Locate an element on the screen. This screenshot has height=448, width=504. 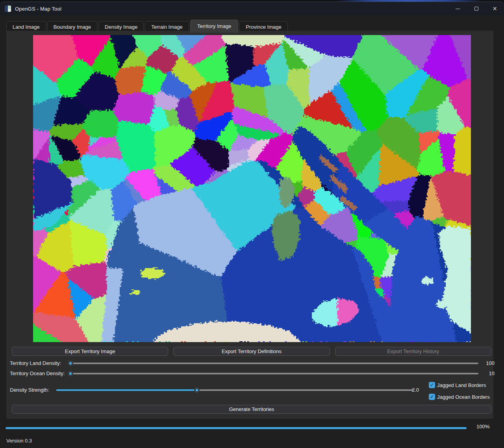
ocean-density-value: 10 is located at coordinates (486, 373).